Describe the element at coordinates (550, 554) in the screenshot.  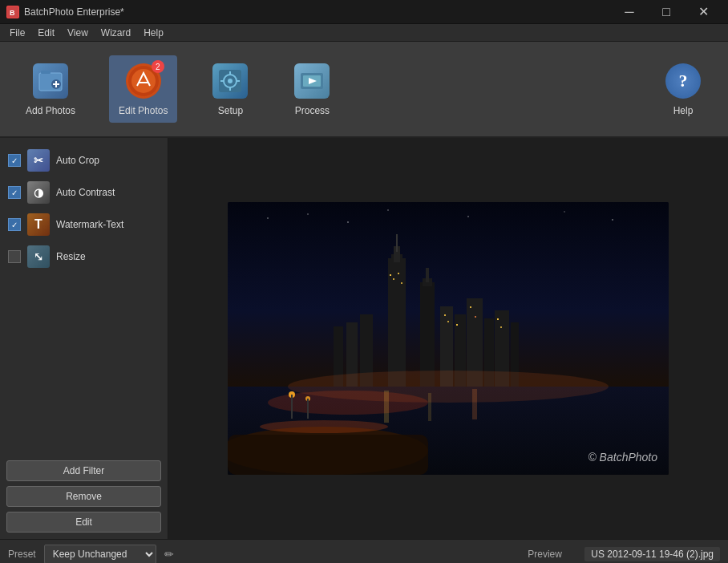
I see `preview-label-text: Preview` at that location.